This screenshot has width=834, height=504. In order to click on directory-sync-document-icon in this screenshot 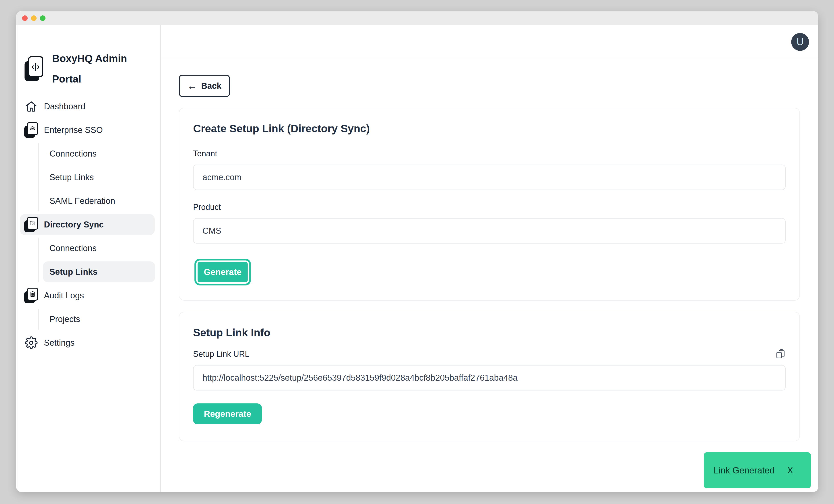, I will do `click(31, 225)`.